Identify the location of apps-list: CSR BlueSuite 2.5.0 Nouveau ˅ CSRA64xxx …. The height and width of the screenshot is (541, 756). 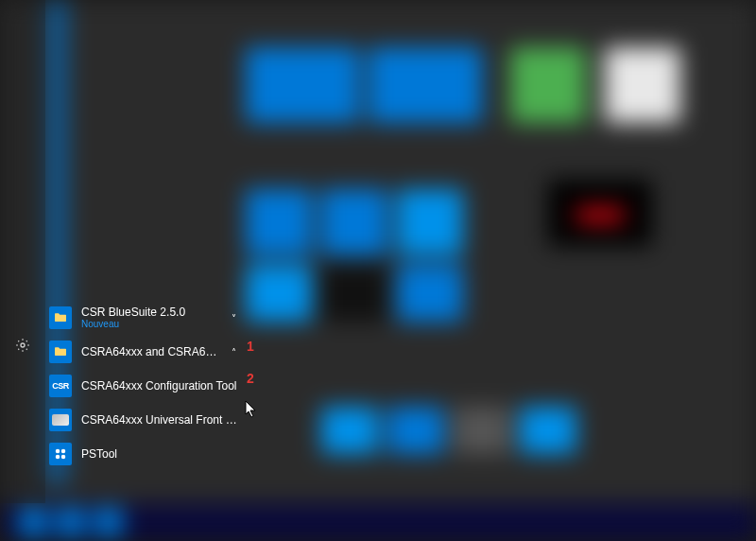
(145, 386).